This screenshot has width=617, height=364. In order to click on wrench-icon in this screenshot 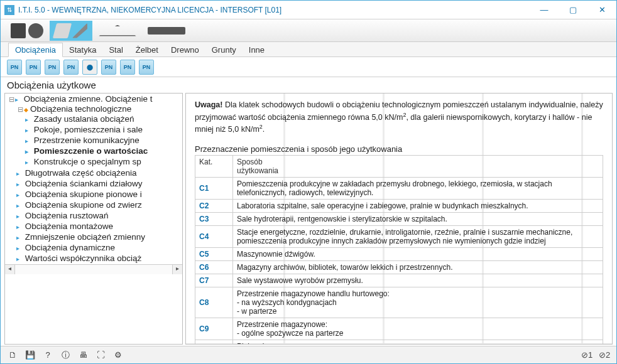, I will do `click(167, 31)`.